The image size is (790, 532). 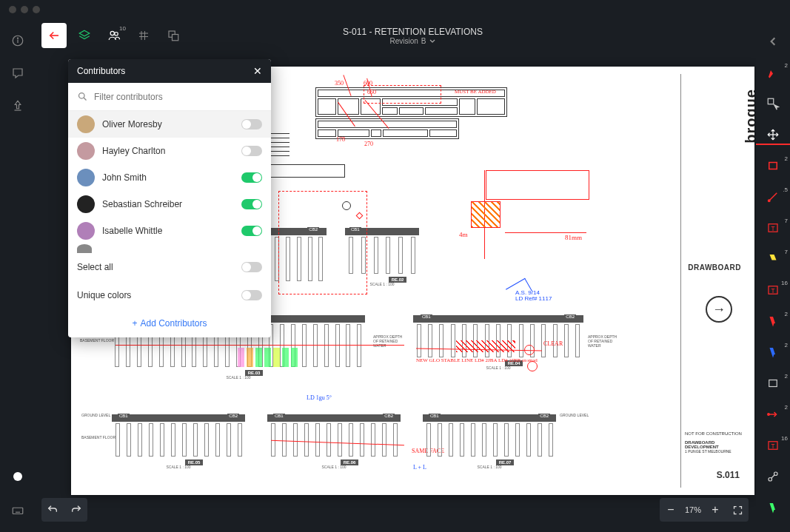 What do you see at coordinates (319, 398) in the screenshot?
I see `markup-blue-note-ld: LD 1gu 5°` at bounding box center [319, 398].